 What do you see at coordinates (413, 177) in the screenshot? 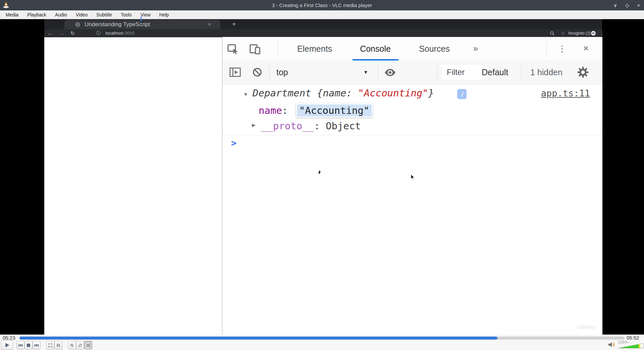
I see `mouse-cursor` at bounding box center [413, 177].